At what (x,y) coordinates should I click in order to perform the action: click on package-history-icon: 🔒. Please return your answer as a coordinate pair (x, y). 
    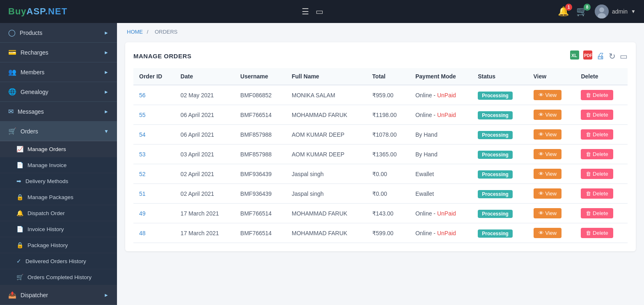
    Looking at the image, I should click on (20, 245).